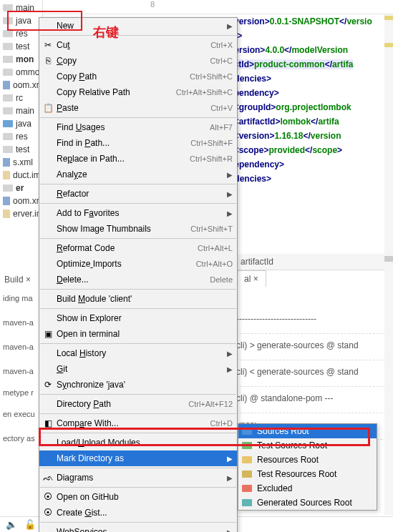  What do you see at coordinates (308, 467) in the screenshot?
I see `mark-directory-submenu: Sources RootTest Sources RootResources R…` at bounding box center [308, 467].